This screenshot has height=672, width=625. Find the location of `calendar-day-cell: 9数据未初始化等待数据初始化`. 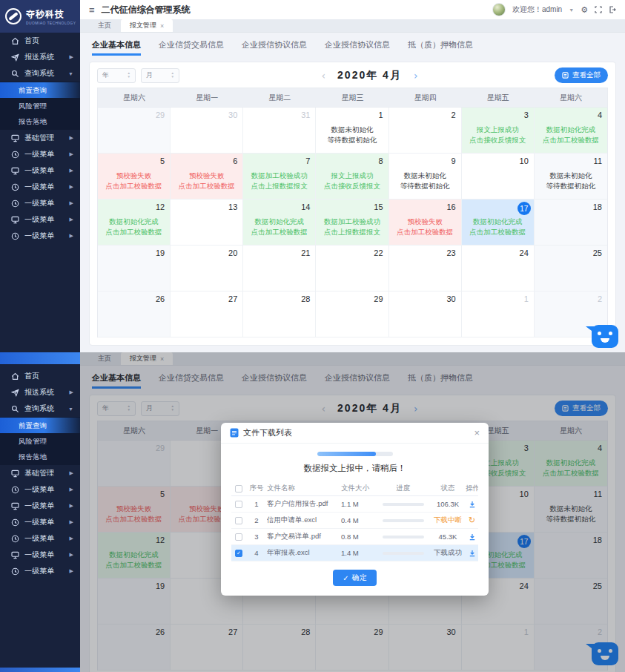

calendar-day-cell: 9数据未初始化等待数据初始化 is located at coordinates (426, 177).